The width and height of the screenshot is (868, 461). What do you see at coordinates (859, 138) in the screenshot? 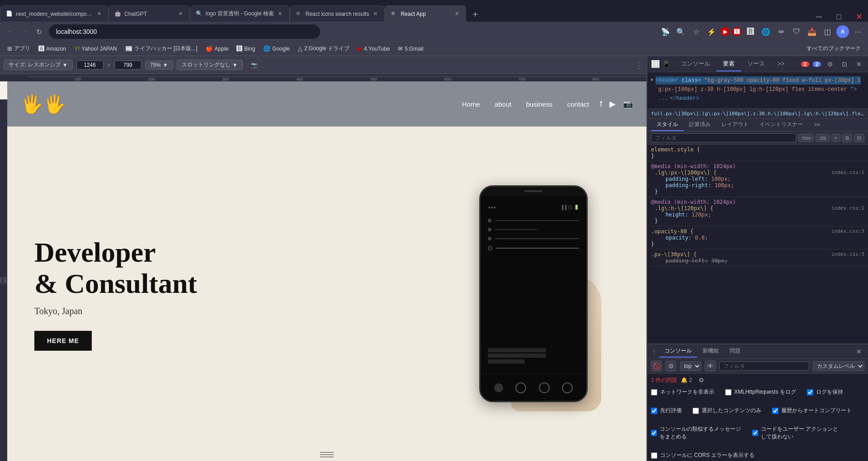
I see `computed-button: ⊡` at bounding box center [859, 138].